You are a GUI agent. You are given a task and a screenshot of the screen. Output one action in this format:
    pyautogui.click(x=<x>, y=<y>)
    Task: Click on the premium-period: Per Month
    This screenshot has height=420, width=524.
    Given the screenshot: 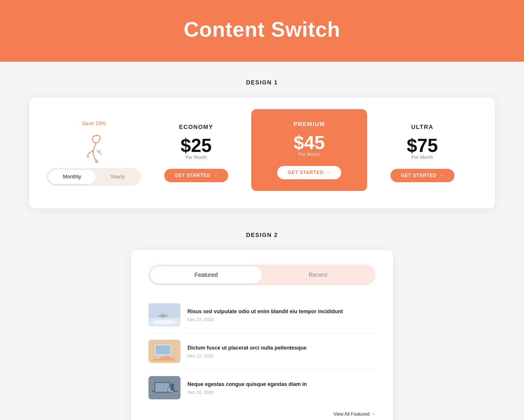 What is the action you would take?
    pyautogui.click(x=309, y=155)
    